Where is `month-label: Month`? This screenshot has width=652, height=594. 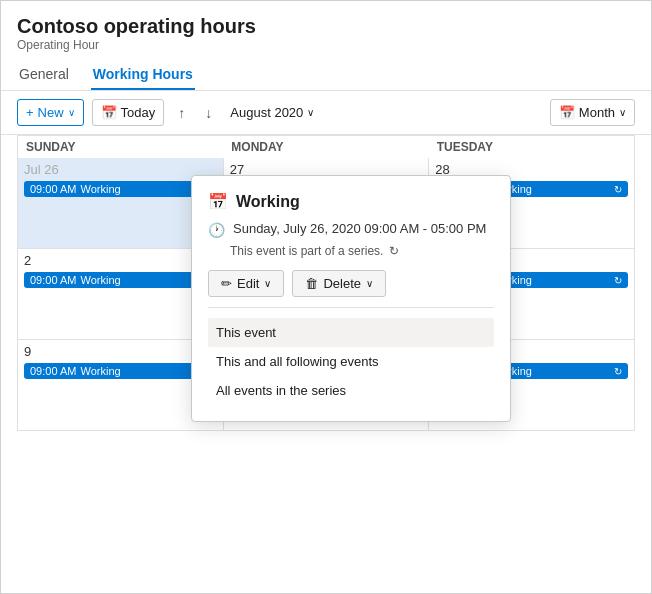
month-label: Month is located at coordinates (597, 112).